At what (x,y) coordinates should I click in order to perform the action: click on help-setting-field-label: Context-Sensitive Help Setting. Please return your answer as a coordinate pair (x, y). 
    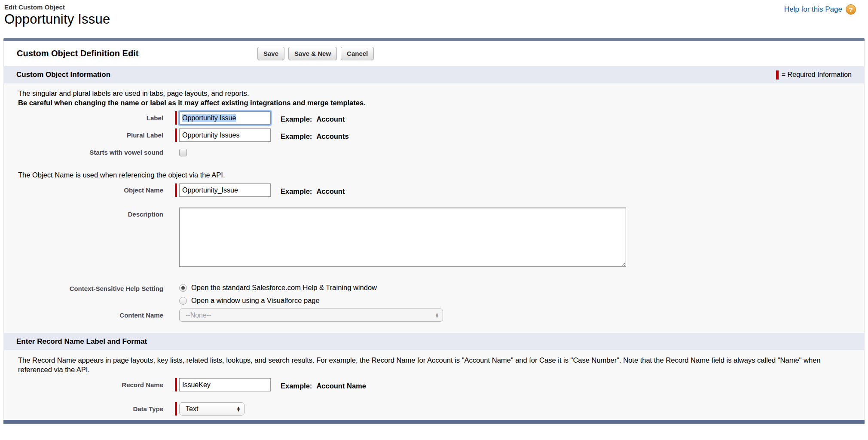
    Looking at the image, I should click on (83, 287).